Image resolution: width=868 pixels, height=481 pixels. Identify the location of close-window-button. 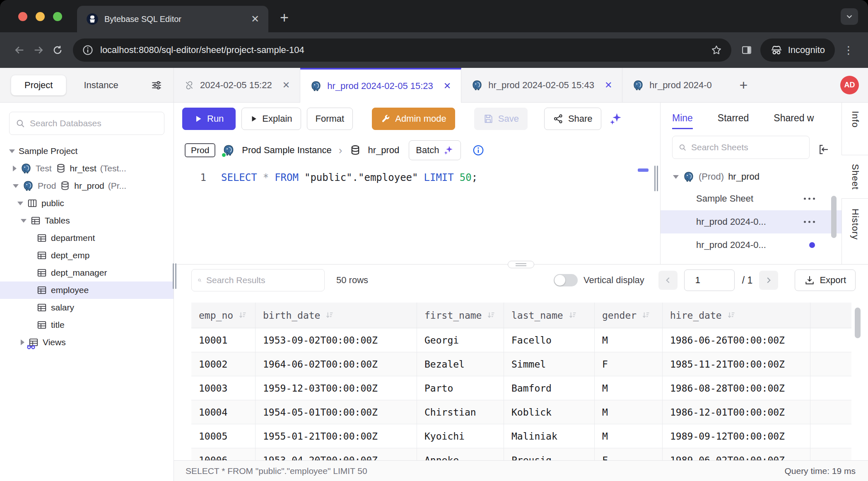
(23, 17).